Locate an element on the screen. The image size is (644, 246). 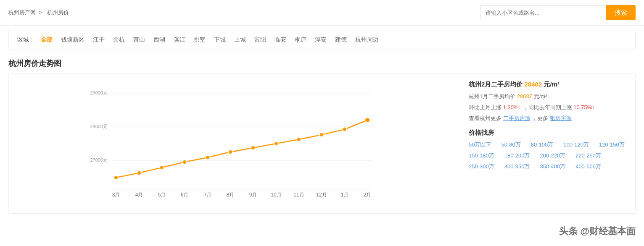
region-item-linan: 临安 is located at coordinates (280, 40).